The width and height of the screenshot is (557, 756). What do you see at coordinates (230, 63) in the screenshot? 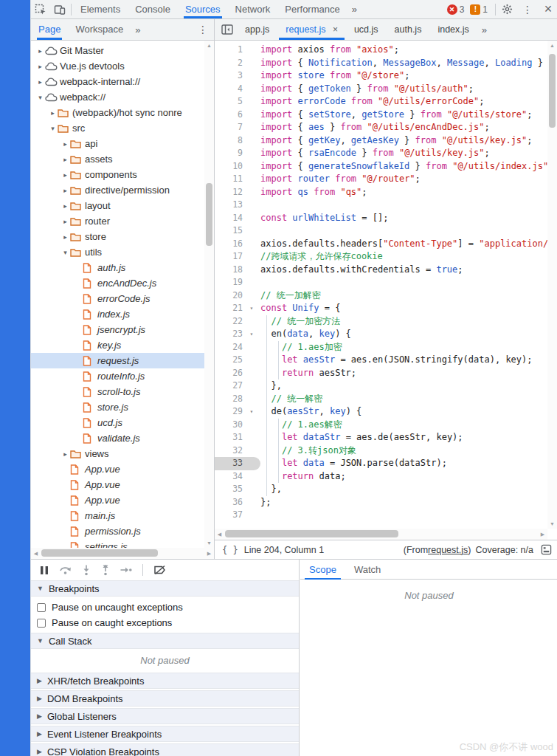
I see `line-number: 2` at bounding box center [230, 63].